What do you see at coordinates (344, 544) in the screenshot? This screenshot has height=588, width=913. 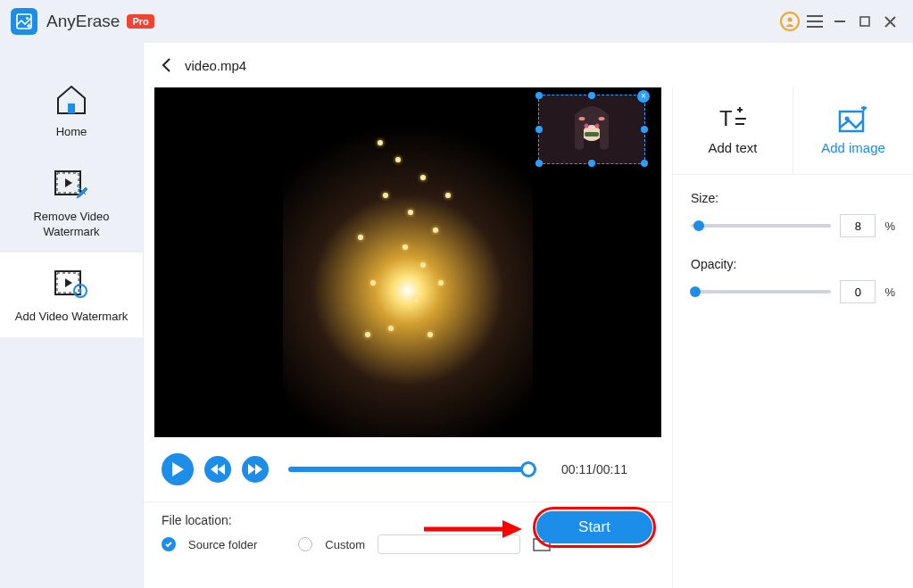 I see `custom-folder-label: Custom` at bounding box center [344, 544].